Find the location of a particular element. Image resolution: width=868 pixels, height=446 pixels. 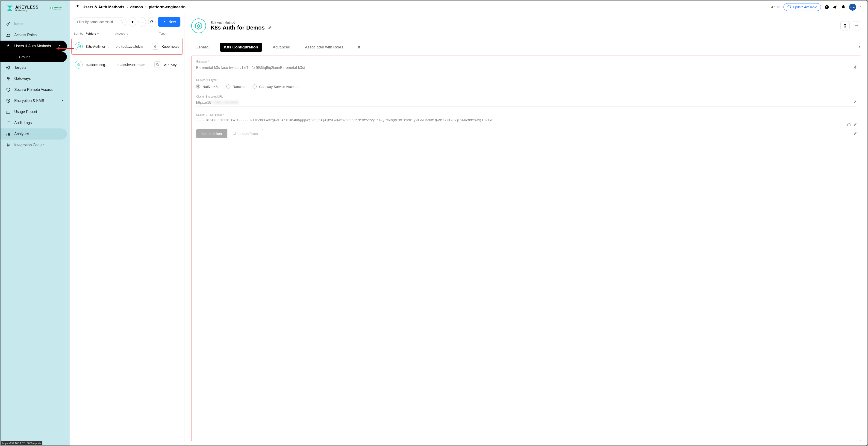

radio-gsa: Gateway Service Account is located at coordinates (276, 86).